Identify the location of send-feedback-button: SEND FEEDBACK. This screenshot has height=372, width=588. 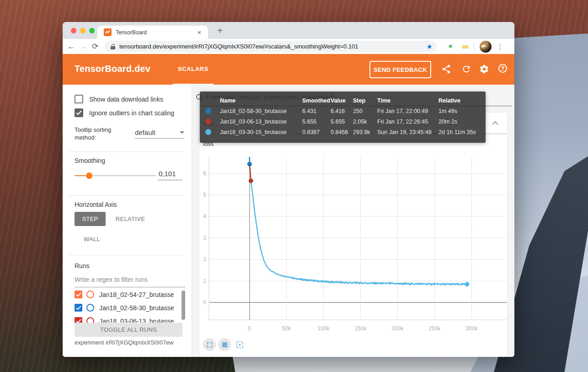
(401, 70).